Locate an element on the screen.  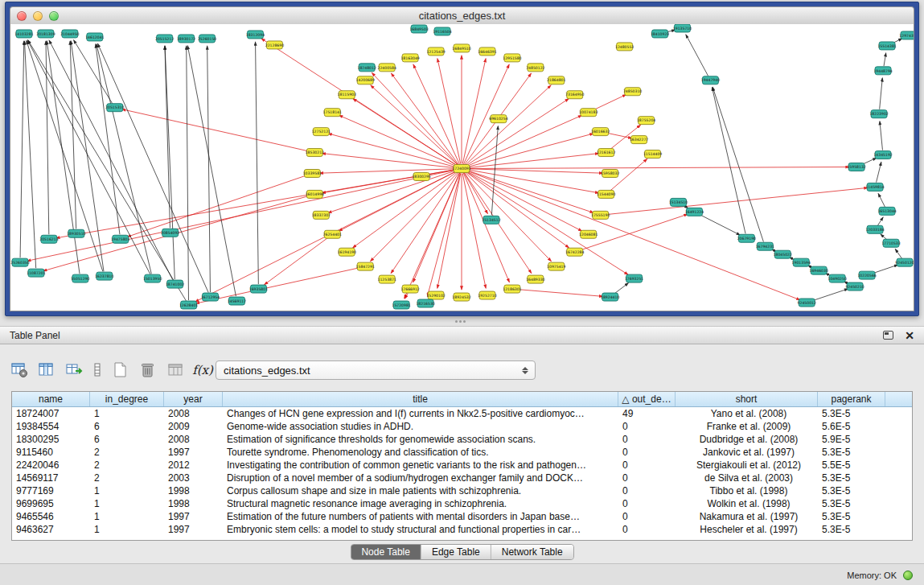
graph-node: 74850122 is located at coordinates (536, 68).